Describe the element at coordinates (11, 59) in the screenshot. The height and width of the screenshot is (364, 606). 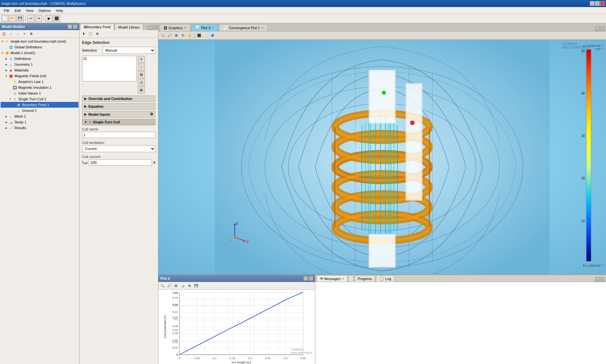
I see `tree-icon-def: Δ` at that location.